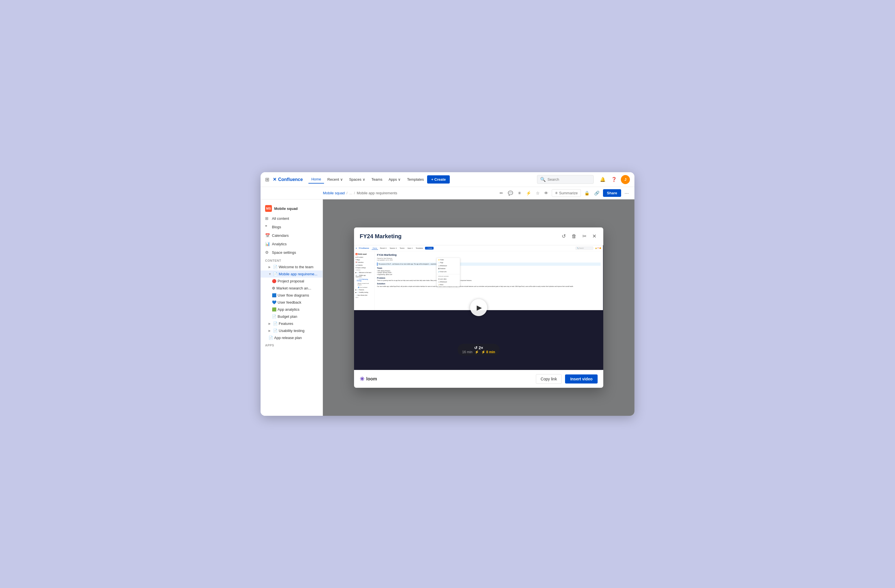 Image resolution: width=895 pixels, height=588 pixels. What do you see at coordinates (626, 193) in the screenshot?
I see `more-icon: ⋯` at bounding box center [626, 193].